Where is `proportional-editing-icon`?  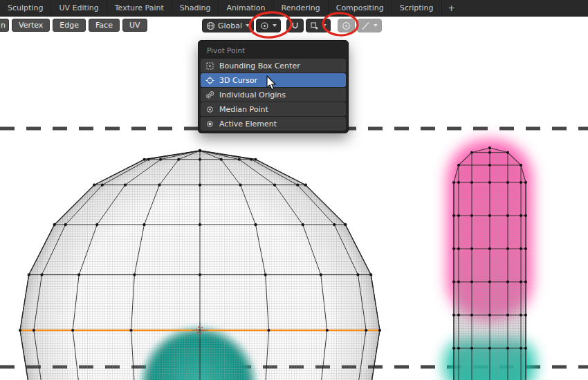 proportional-editing-icon is located at coordinates (346, 26).